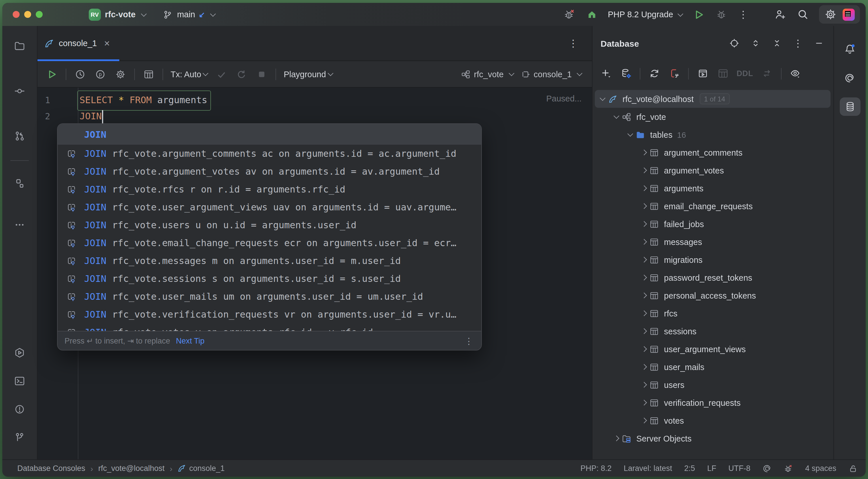  I want to click on no-debug-session-icon, so click(569, 14).